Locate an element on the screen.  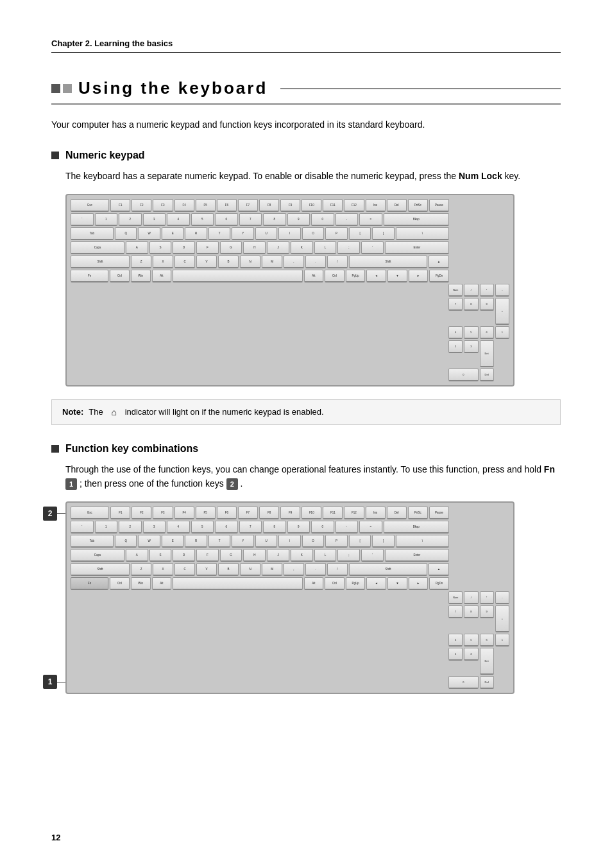
k2-9: 9 is located at coordinates (299, 527).